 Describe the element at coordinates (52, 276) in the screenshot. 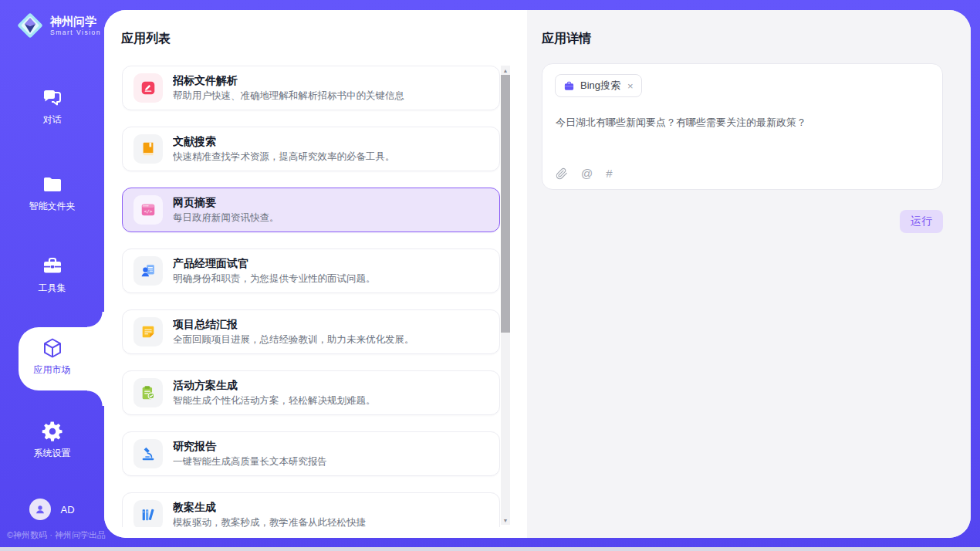

I see `sidebar: 神州问学 Smart Vision 对话 智能文件夹 工具集 应用市场 系统设置…` at that location.